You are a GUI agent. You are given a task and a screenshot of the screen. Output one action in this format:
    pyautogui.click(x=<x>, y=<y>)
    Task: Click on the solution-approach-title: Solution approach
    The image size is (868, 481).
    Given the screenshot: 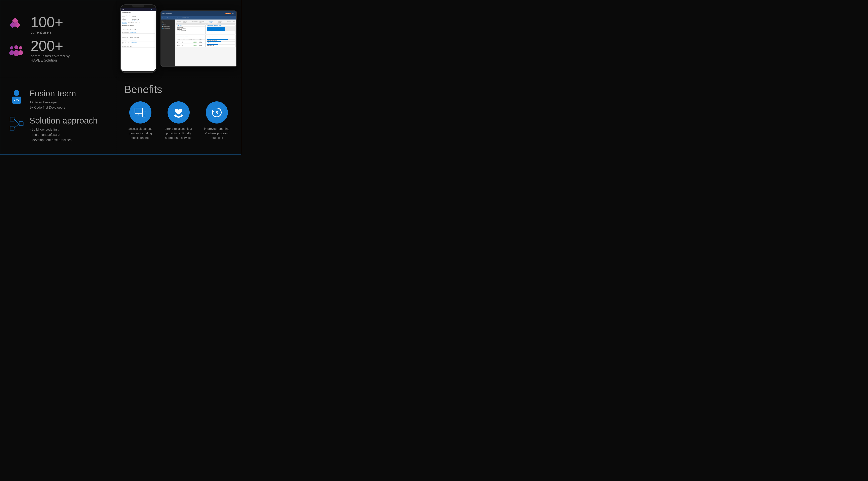 What is the action you would take?
    pyautogui.click(x=64, y=121)
    